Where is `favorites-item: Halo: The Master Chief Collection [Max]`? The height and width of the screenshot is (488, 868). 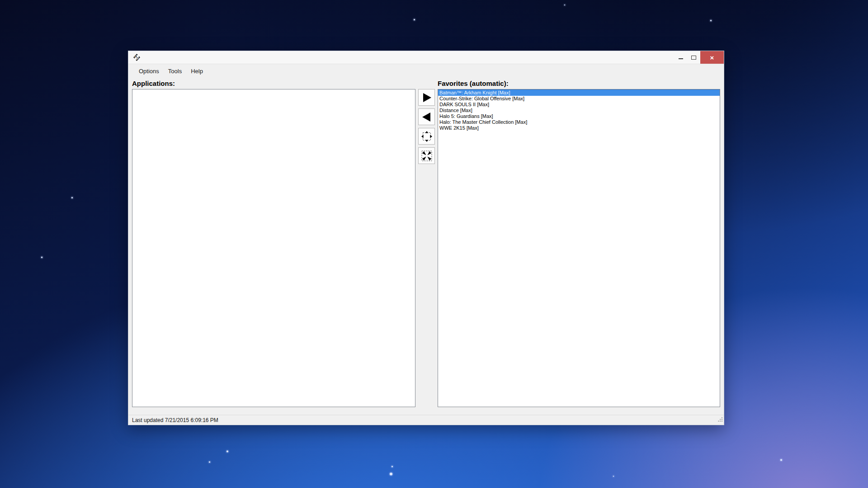 favorites-item: Halo: The Master Chief Collection [Max] is located at coordinates (579, 122).